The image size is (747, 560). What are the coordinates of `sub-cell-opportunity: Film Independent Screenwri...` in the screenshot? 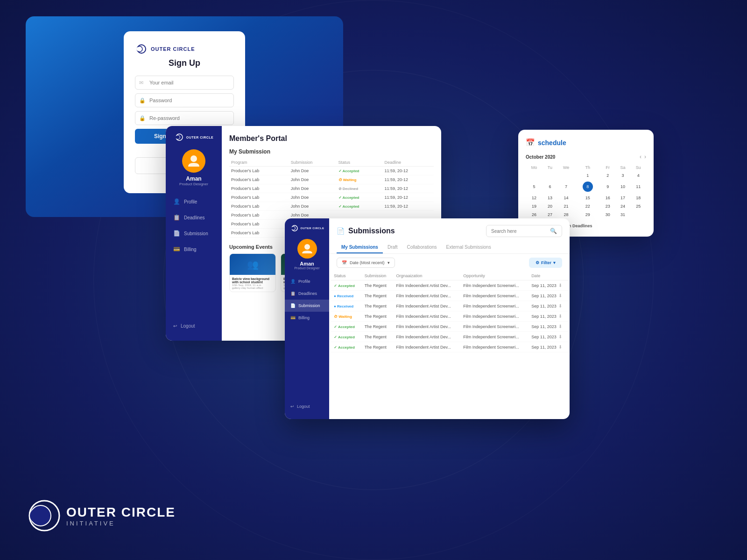 It's located at (493, 316).